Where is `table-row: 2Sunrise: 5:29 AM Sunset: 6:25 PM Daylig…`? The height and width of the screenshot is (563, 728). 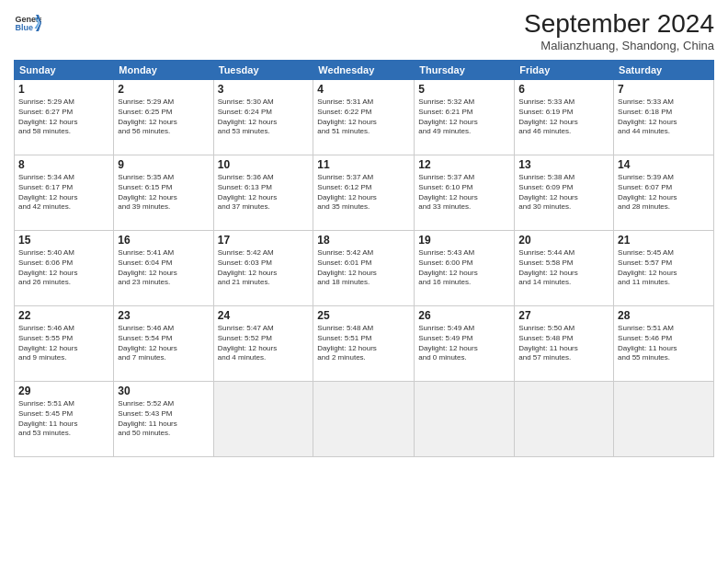 table-row: 2Sunrise: 5:29 AM Sunset: 6:25 PM Daylig… is located at coordinates (164, 118).